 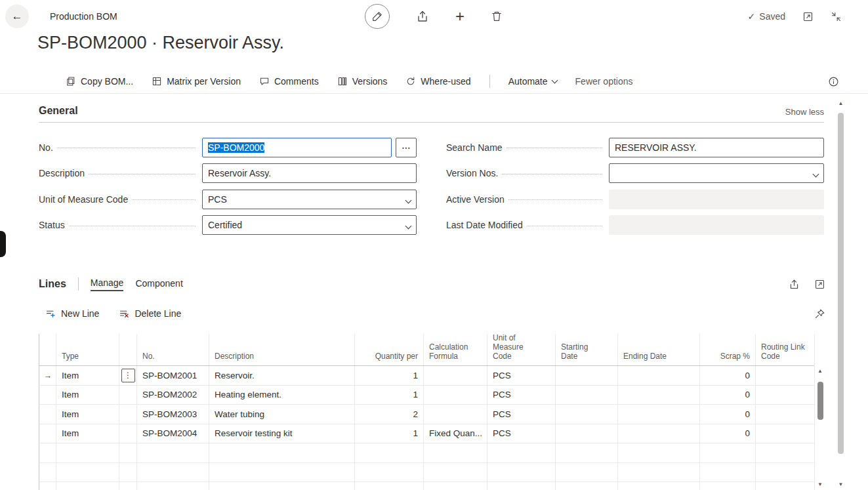 What do you see at coordinates (289, 81) in the screenshot?
I see `action-comments: Comments` at bounding box center [289, 81].